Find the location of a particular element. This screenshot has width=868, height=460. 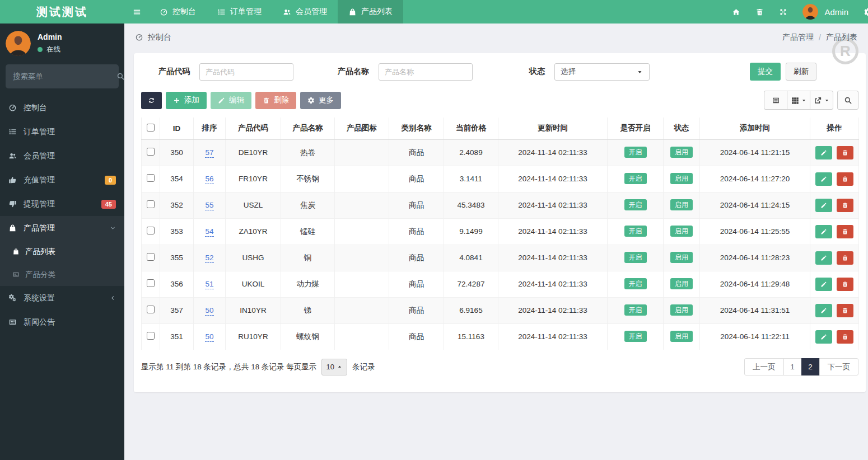

column-header: 产品图标 is located at coordinates (362, 129).